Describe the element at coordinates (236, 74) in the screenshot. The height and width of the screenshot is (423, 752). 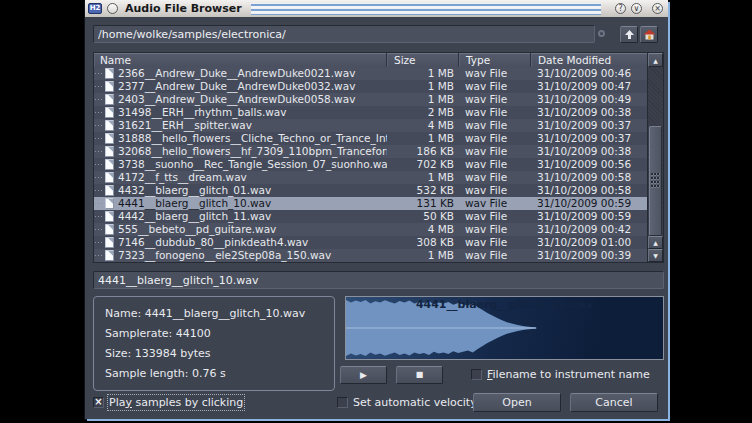
I see `file-name: 2366__Andrew_Duke__AndrewDuke0021.wav` at that location.